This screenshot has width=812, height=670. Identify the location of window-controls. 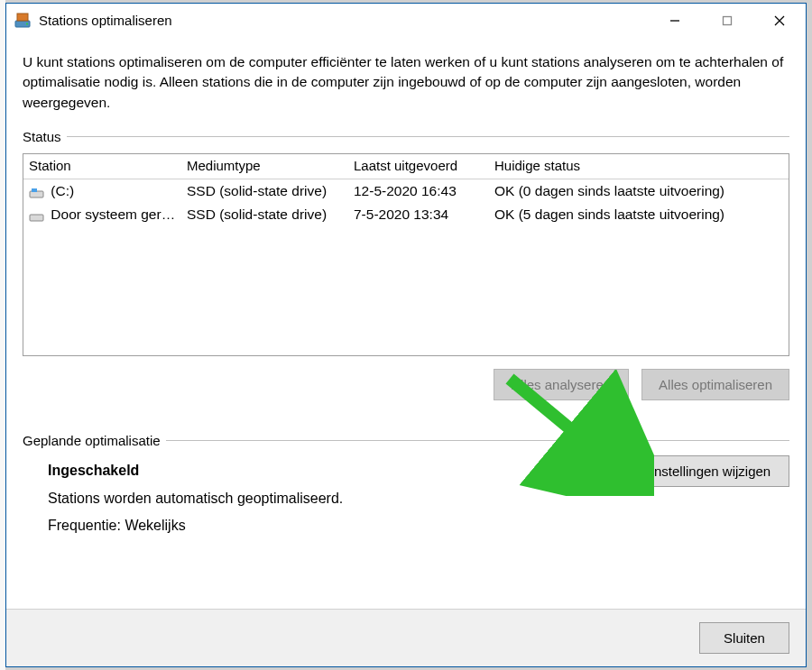
(727, 20).